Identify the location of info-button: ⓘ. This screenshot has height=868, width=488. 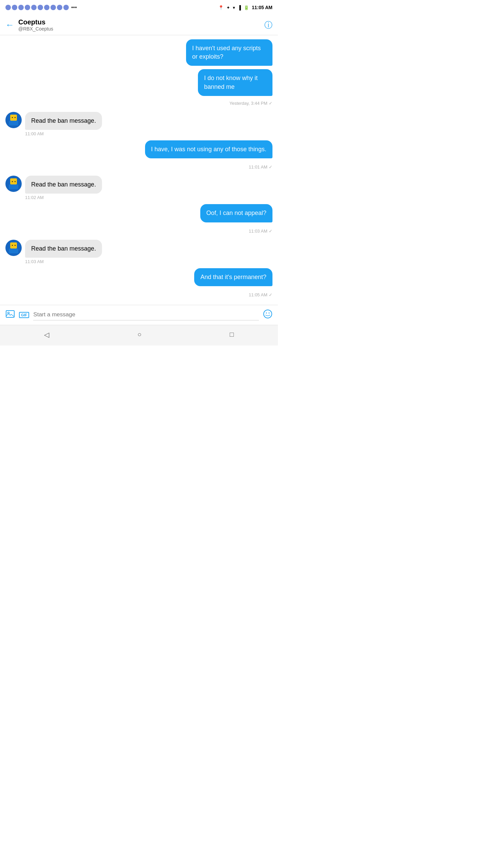
(268, 25).